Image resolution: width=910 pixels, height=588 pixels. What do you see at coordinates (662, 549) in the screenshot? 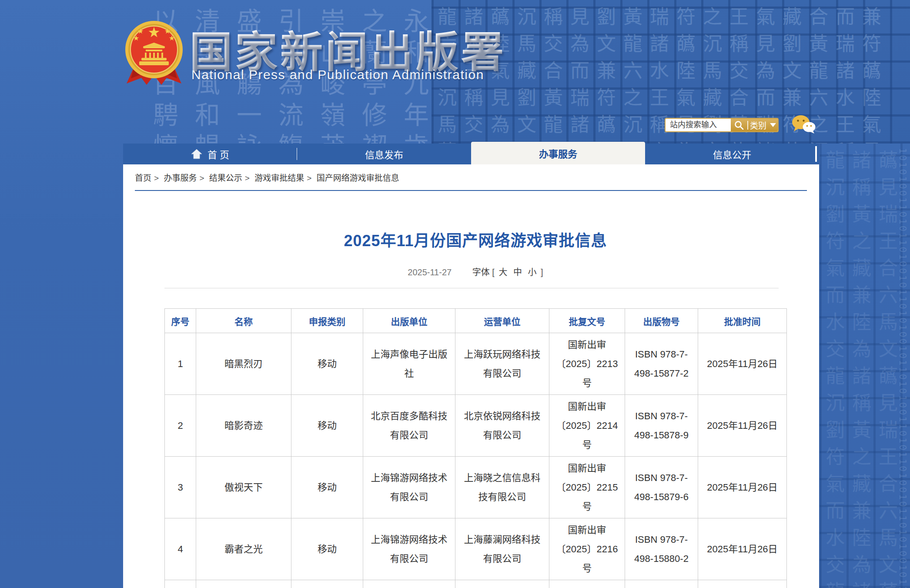
I see `table-cell: ISBN 978-7-498-15880-2` at bounding box center [662, 549].